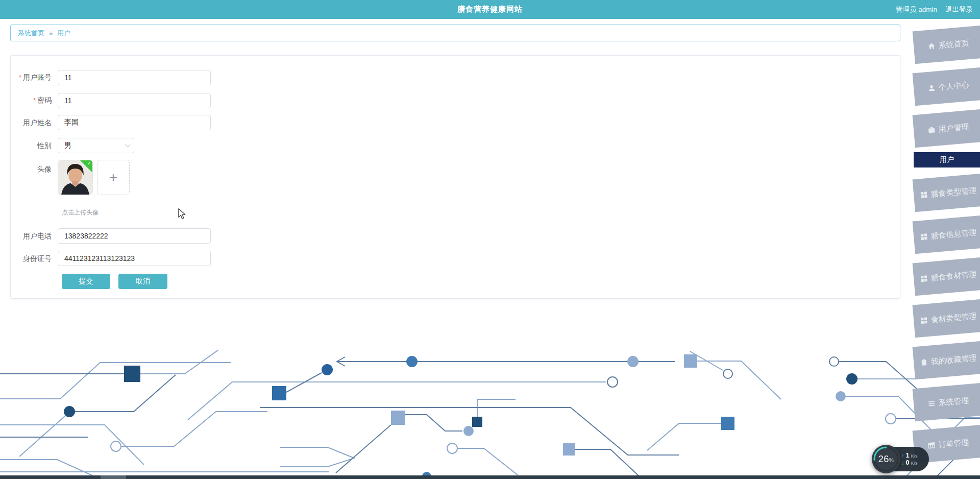 This screenshot has height=479, width=980. I want to click on buttons-row: 提交 取消, so click(114, 281).